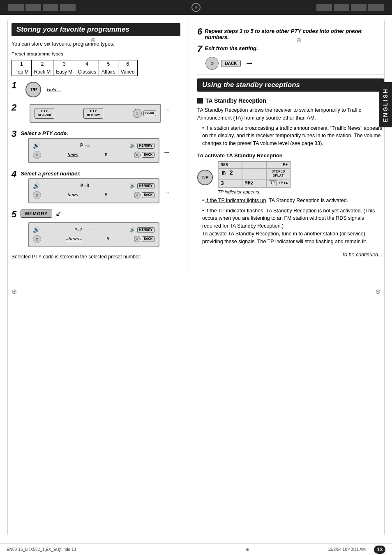 Image resolution: width=392 pixels, height=555 pixels. I want to click on preset-header-5: 5, so click(108, 64).